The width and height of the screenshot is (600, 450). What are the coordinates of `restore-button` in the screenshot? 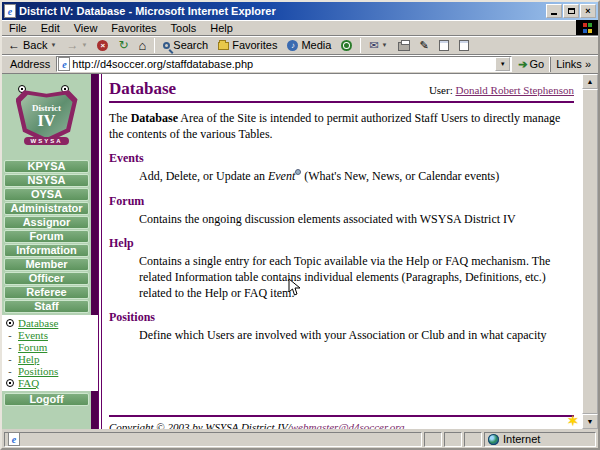 It's located at (571, 11).